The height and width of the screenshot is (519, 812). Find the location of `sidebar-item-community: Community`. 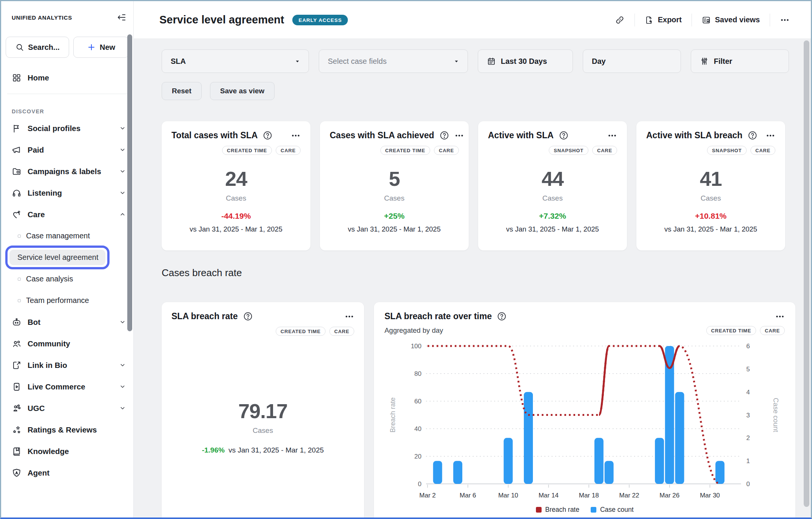

sidebar-item-community: Community is located at coordinates (67, 344).